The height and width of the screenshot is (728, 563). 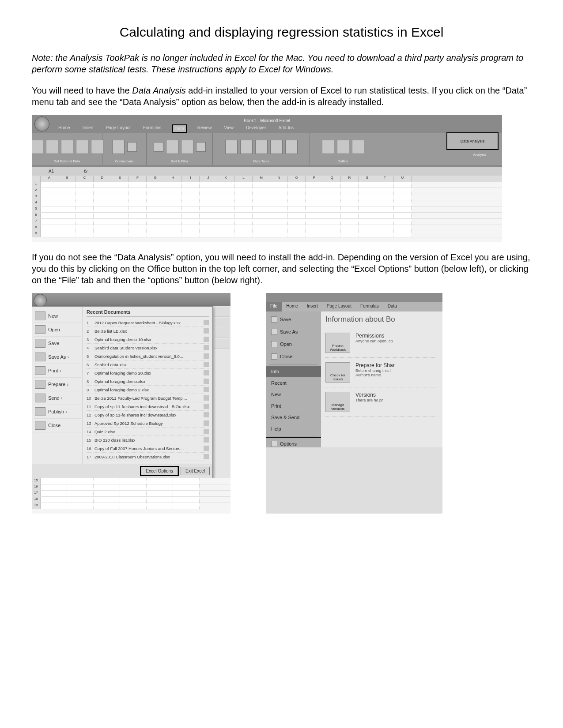 I want to click on col-header: J, so click(x=208, y=179).